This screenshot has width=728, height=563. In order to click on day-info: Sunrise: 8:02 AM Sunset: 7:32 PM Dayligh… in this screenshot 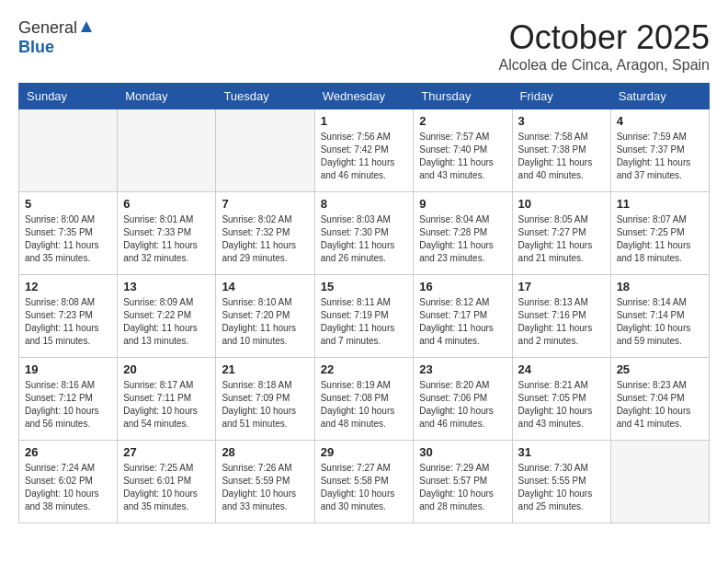, I will do `click(265, 239)`.